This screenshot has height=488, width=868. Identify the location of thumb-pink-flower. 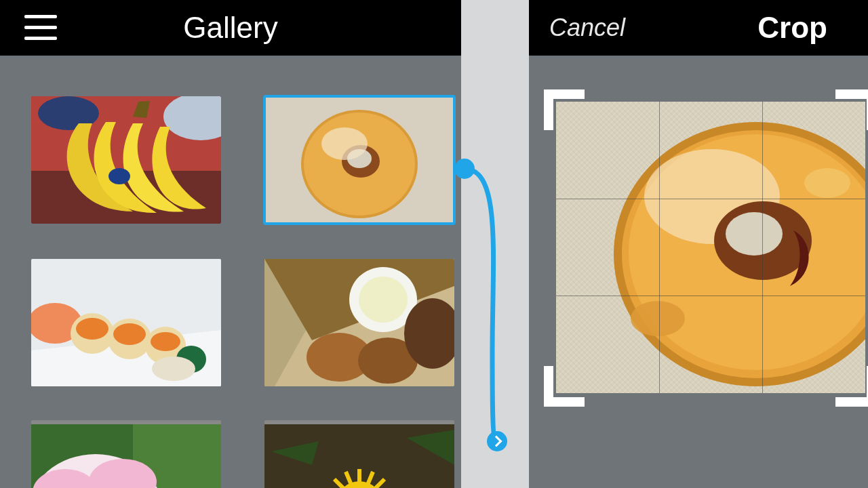
(126, 454).